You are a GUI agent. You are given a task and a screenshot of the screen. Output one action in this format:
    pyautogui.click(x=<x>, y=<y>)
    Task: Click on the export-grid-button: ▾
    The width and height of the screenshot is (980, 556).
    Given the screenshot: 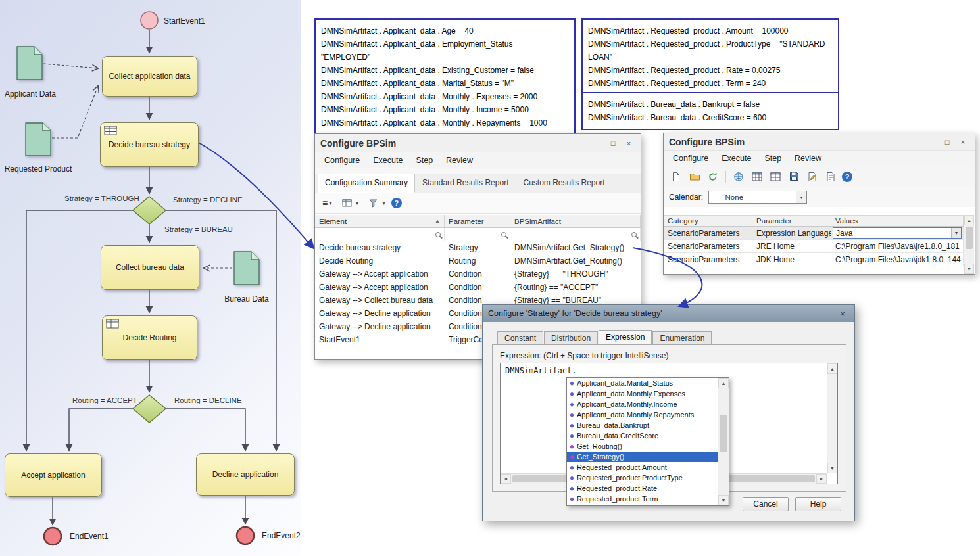 What is the action you would take?
    pyautogui.click(x=350, y=203)
    